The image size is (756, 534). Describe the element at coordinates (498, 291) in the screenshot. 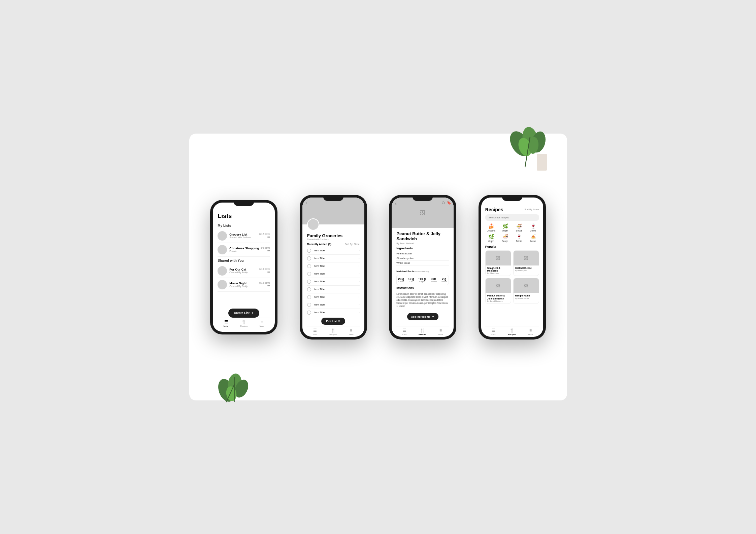

I see `recipe-card-pbj: 🖼 Peanut Butter & Jelly Sandwich By Food…` at that location.